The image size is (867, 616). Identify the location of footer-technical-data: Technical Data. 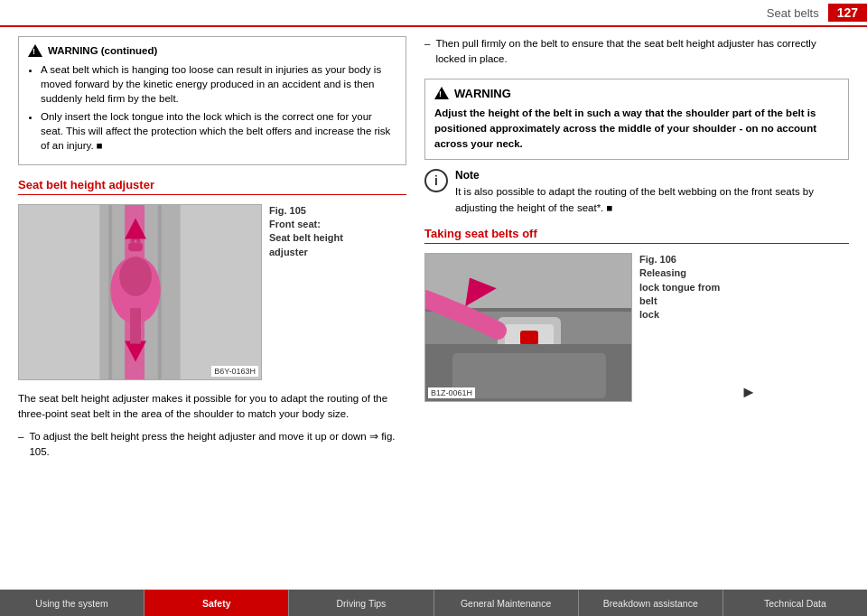
(795, 603).